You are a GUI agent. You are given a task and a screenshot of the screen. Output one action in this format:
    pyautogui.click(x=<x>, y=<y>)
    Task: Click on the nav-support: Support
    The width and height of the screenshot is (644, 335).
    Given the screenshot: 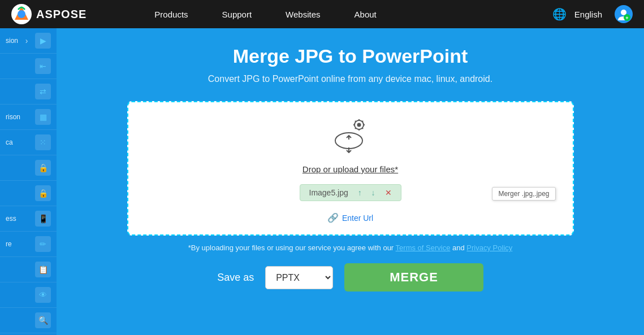 What is the action you would take?
    pyautogui.click(x=237, y=15)
    